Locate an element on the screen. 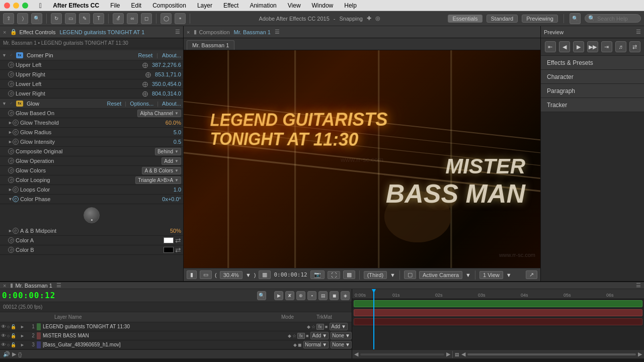 The height and width of the screenshot is (362, 644). upper-right-stopwatch: ⏱ is located at coordinates (11, 74).